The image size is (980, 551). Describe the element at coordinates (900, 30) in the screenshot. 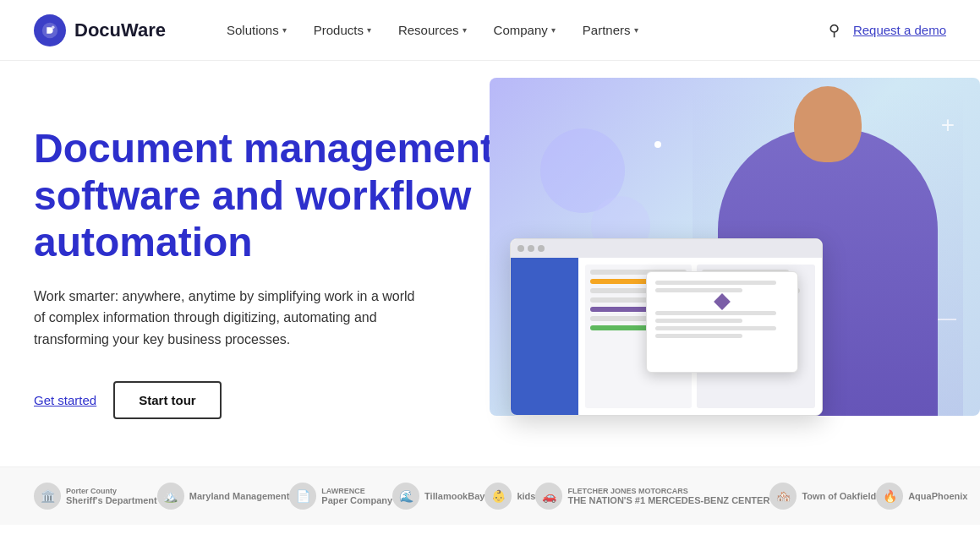

I see `request-demo-link: Request a demo` at that location.